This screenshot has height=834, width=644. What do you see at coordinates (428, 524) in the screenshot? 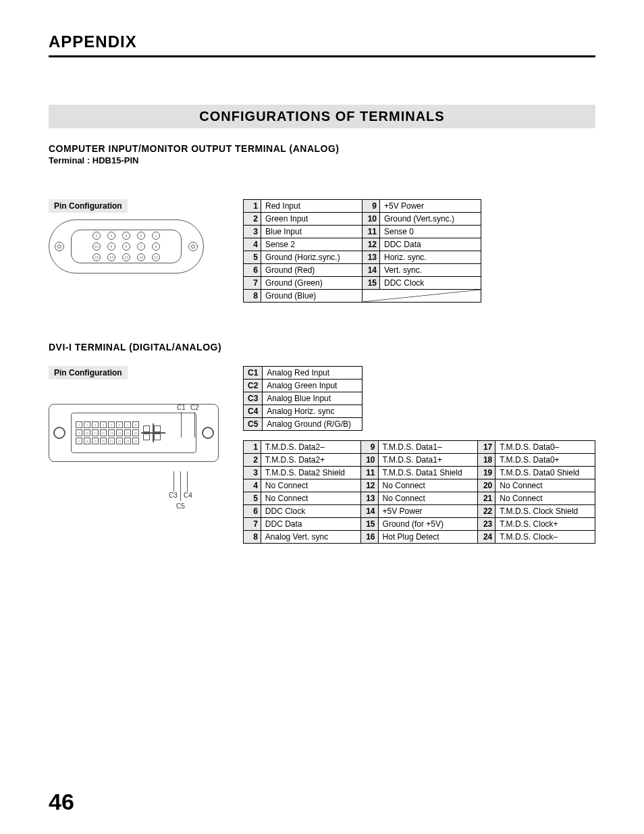
I see `table-cell: Ground (for +5V)` at bounding box center [428, 524].